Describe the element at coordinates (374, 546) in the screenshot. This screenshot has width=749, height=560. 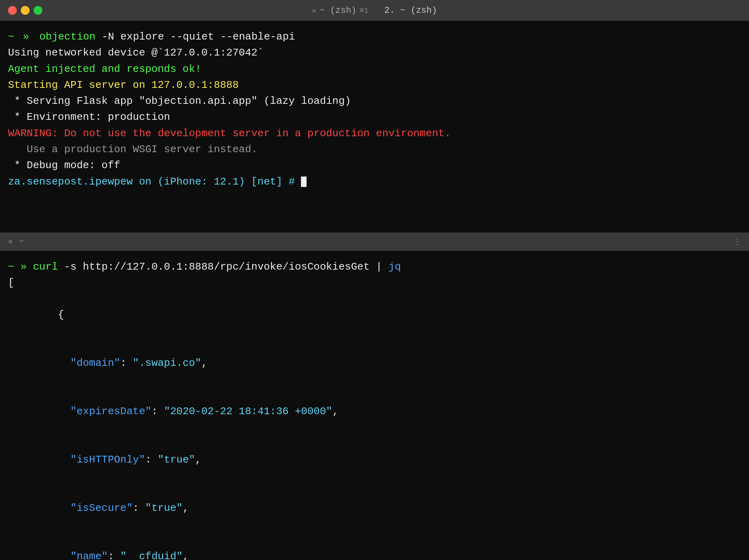
I see `json-name: "name": "__cfduid",` at that location.